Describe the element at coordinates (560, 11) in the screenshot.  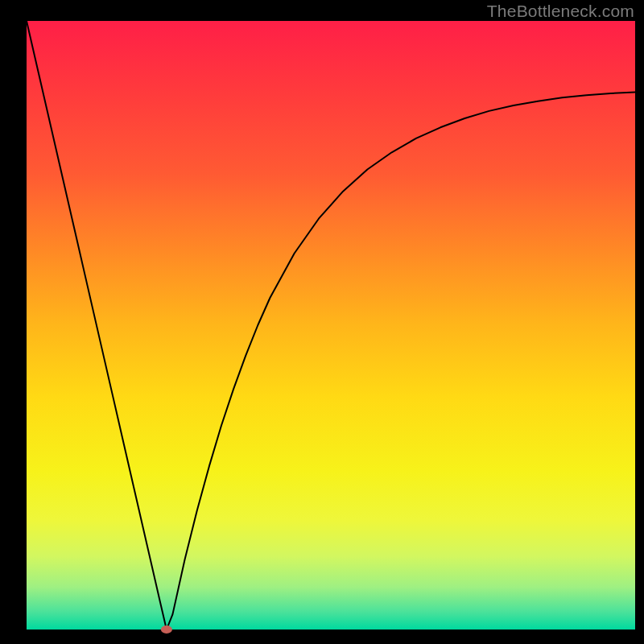
I see `watermark-text: TheBottleneck.com` at that location.